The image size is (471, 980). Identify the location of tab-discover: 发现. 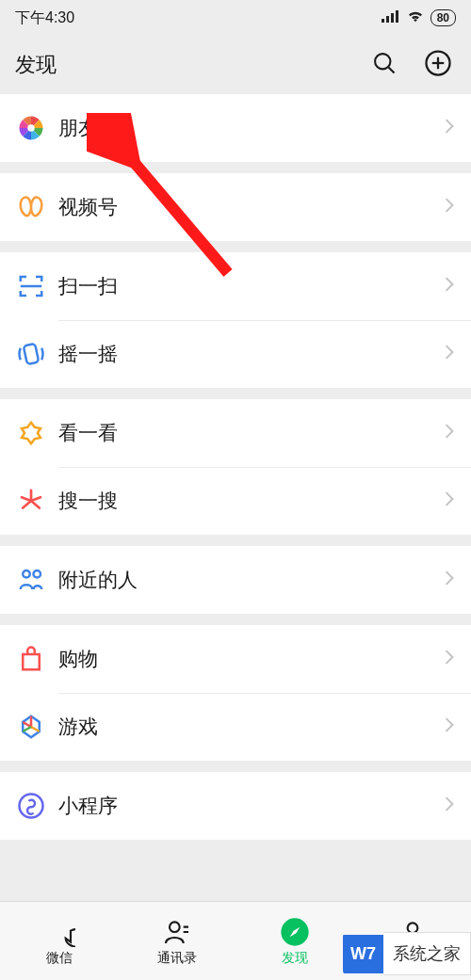
(294, 941).